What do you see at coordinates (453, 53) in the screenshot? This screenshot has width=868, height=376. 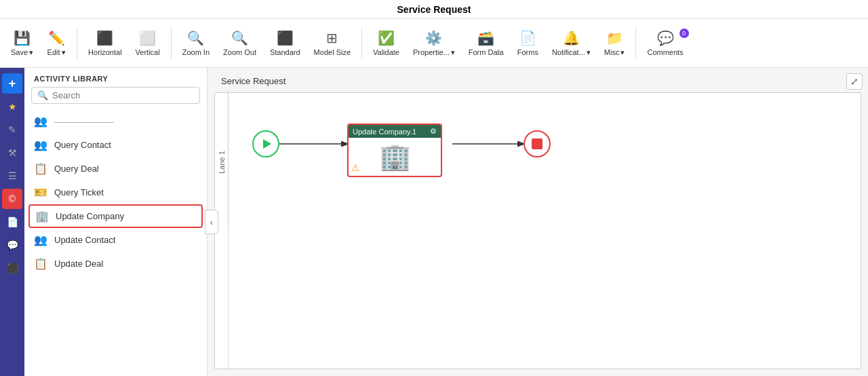 I see `properties-dropdown-icon: ▾` at bounding box center [453, 53].